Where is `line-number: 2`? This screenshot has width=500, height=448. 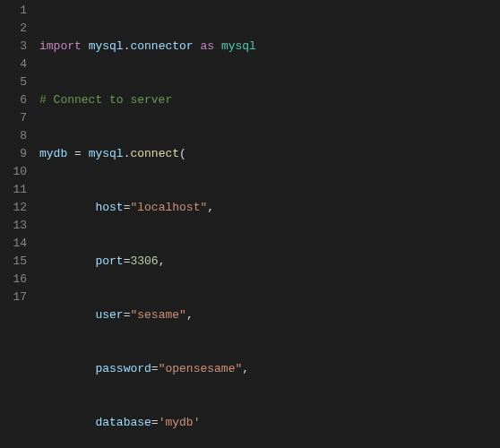 line-number: 2 is located at coordinates (13, 29).